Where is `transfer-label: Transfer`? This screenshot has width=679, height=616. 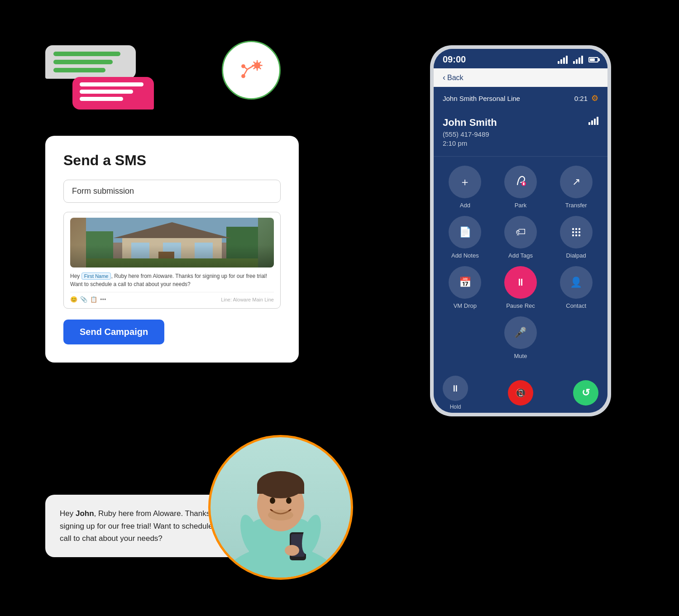 transfer-label: Transfer is located at coordinates (576, 205).